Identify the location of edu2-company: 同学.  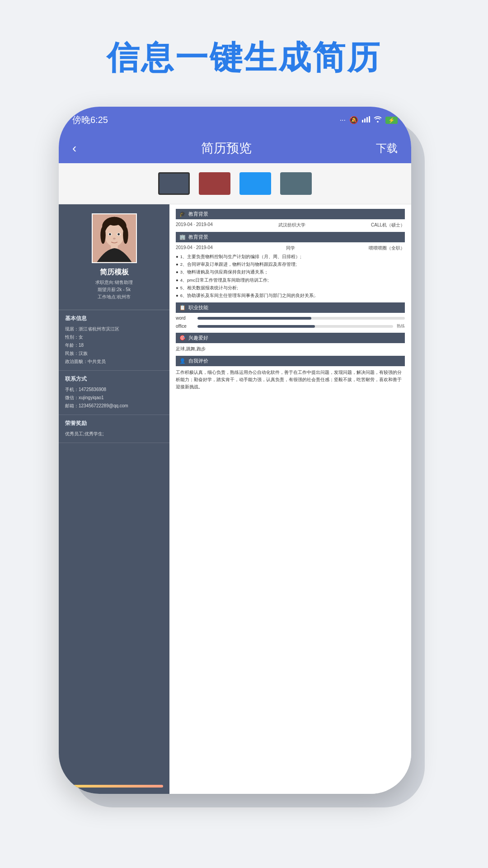
(291, 248).